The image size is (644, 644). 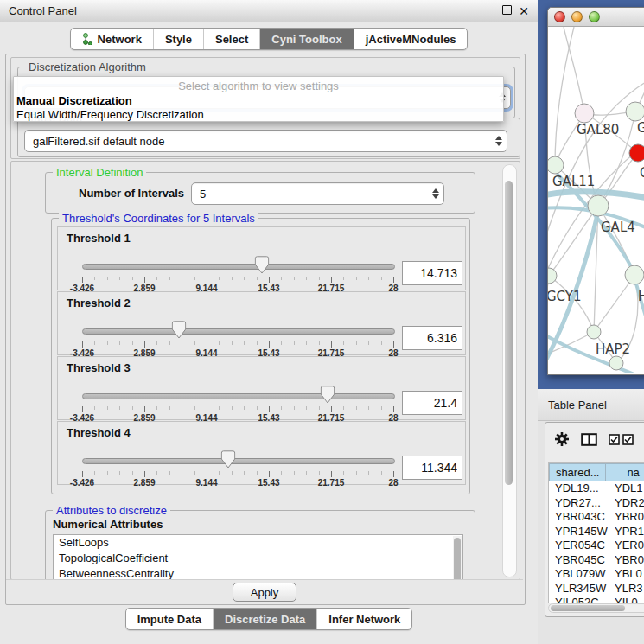 I want to click on dropdown-placeholder-item: Select algorithm to view settings, so click(x=258, y=86).